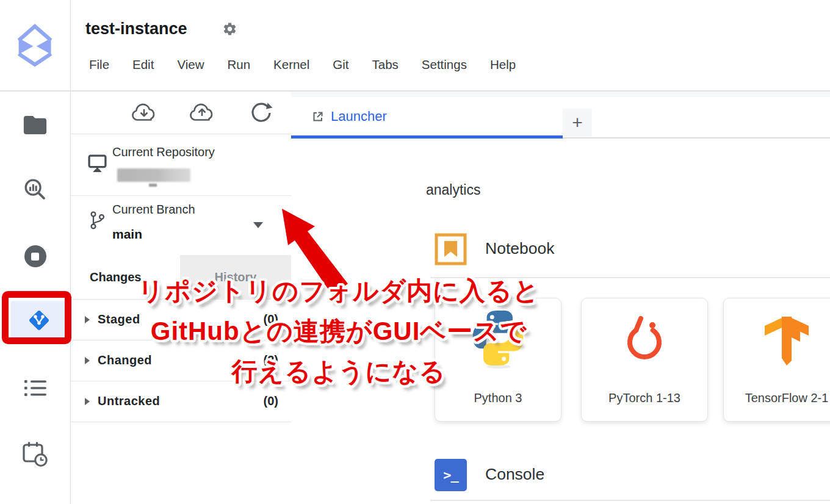 The image size is (830, 504). What do you see at coordinates (181, 277) in the screenshot?
I see `git-panel-tabs: Changes History` at bounding box center [181, 277].